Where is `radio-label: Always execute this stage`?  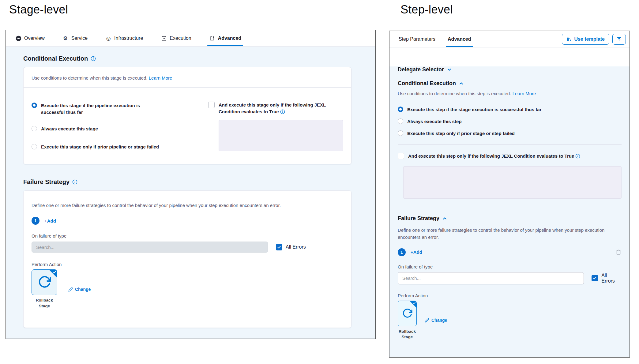 radio-label: Always execute this stage is located at coordinates (70, 129).